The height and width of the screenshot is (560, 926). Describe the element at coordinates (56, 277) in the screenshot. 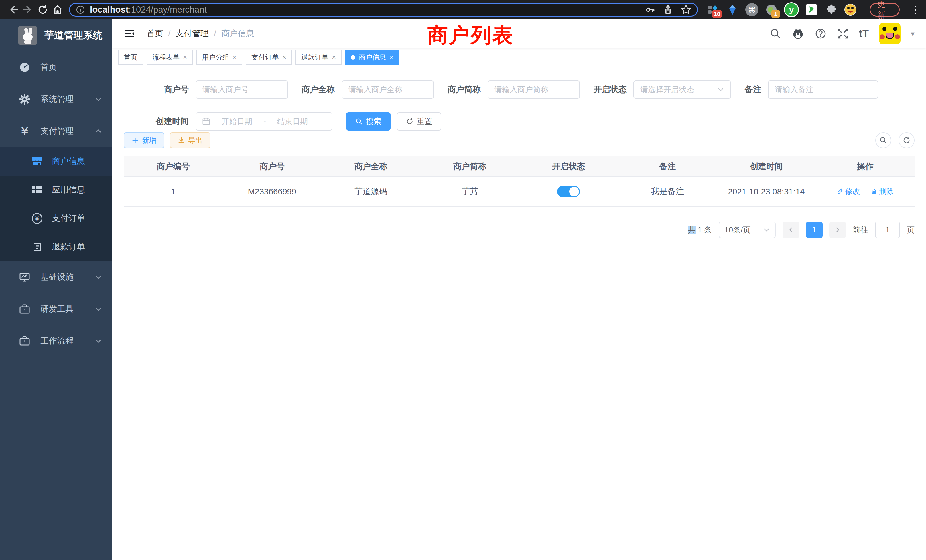

I see `sidebar-item-infra: 基础设施` at that location.